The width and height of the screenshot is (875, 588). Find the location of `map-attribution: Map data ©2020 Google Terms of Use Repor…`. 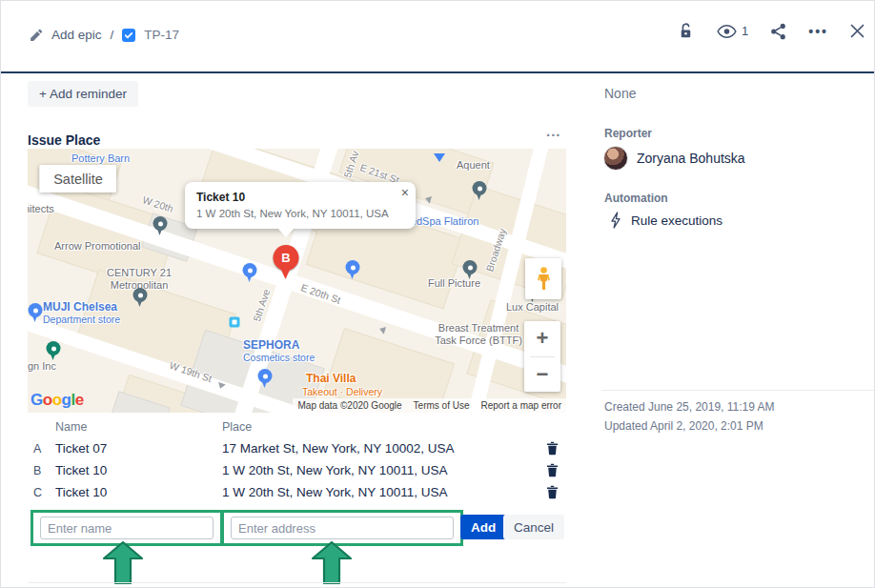

map-attribution: Map data ©2020 Google Terms of Use Repor… is located at coordinates (429, 406).